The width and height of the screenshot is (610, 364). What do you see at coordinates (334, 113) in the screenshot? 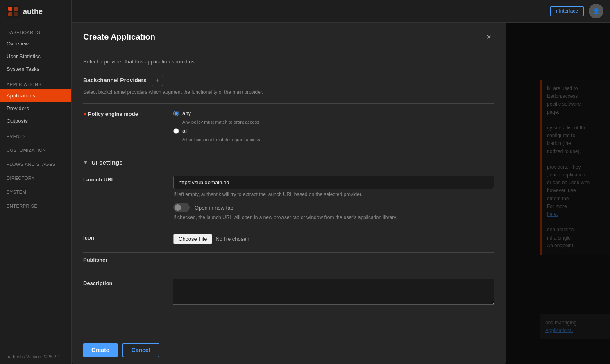
I see `policy-any-option: any` at bounding box center [334, 113].